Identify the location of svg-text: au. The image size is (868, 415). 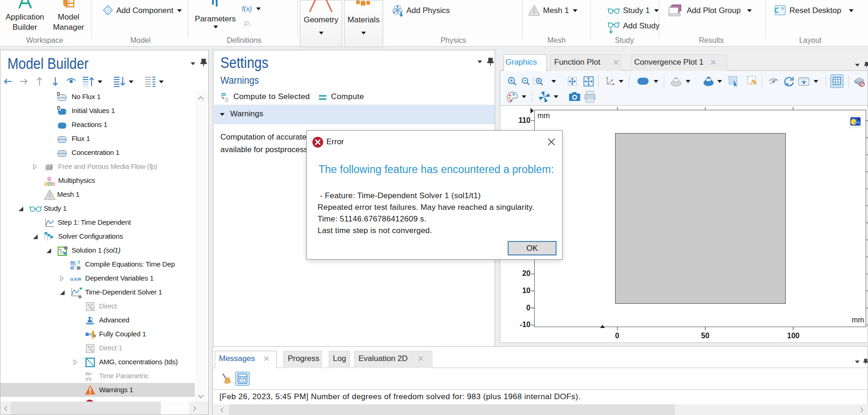
(73, 262).